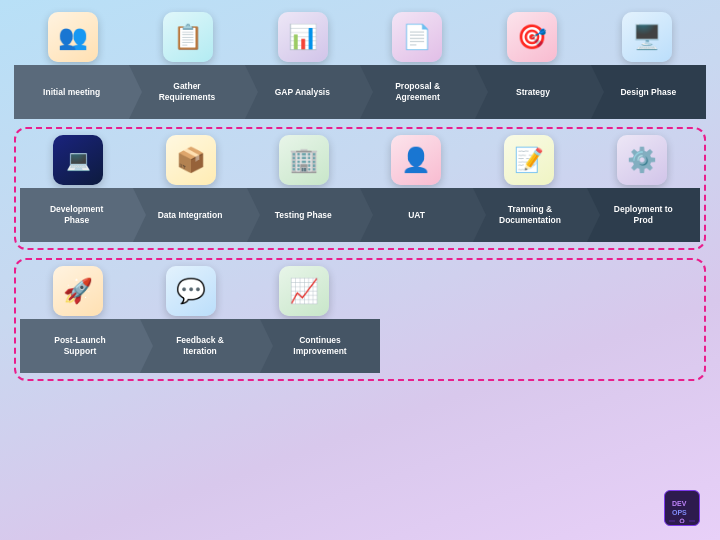  What do you see at coordinates (304, 160) in the screenshot?
I see `icon-slot-testing: 🏢` at bounding box center [304, 160].